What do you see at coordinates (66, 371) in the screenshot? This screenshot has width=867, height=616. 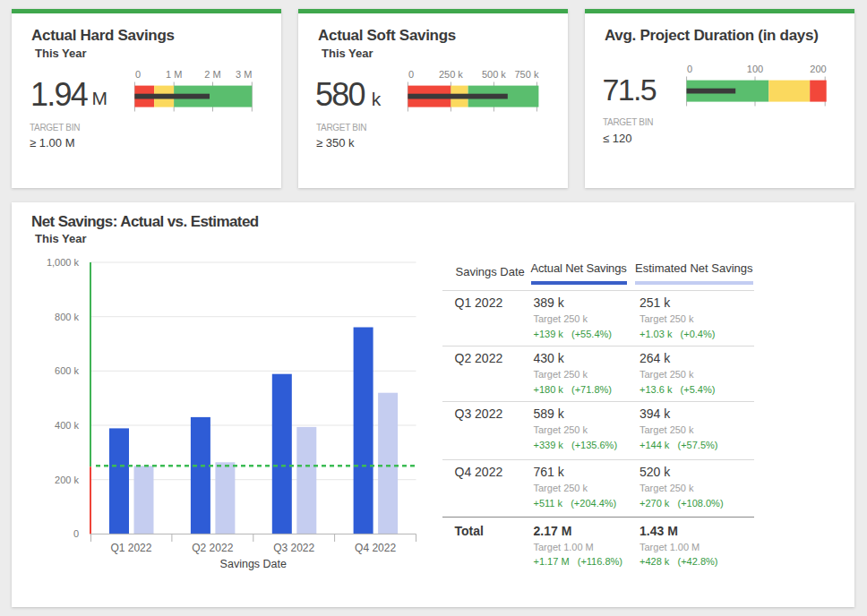 I see `svg-text: 600 k` at bounding box center [66, 371].